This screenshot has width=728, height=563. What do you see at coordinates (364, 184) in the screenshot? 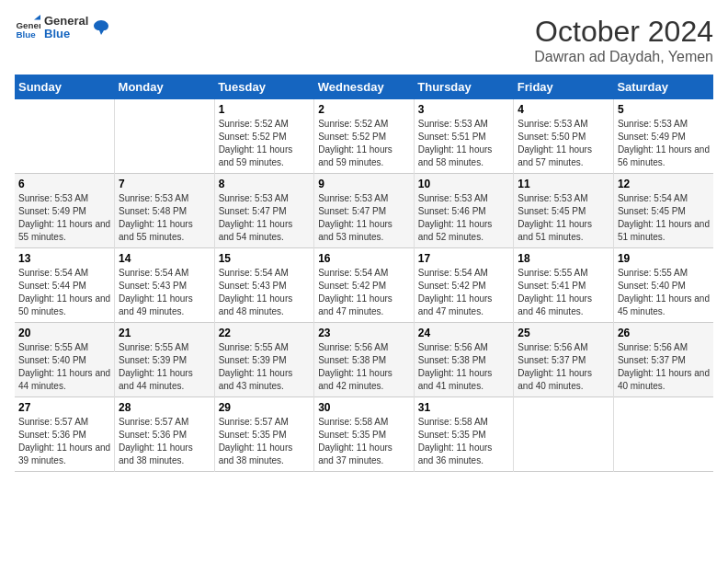
I see `day-number: 9` at bounding box center [364, 184].